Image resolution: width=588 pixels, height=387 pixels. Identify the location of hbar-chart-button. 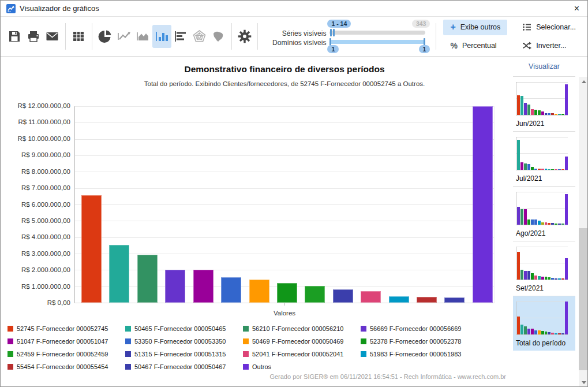
(181, 36).